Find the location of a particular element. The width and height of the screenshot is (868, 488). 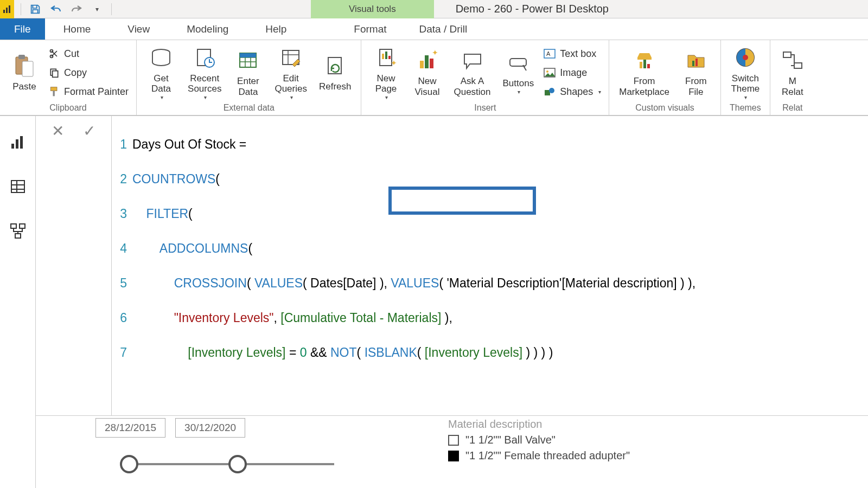

shapes-button: Shapes is located at coordinates (572, 92).